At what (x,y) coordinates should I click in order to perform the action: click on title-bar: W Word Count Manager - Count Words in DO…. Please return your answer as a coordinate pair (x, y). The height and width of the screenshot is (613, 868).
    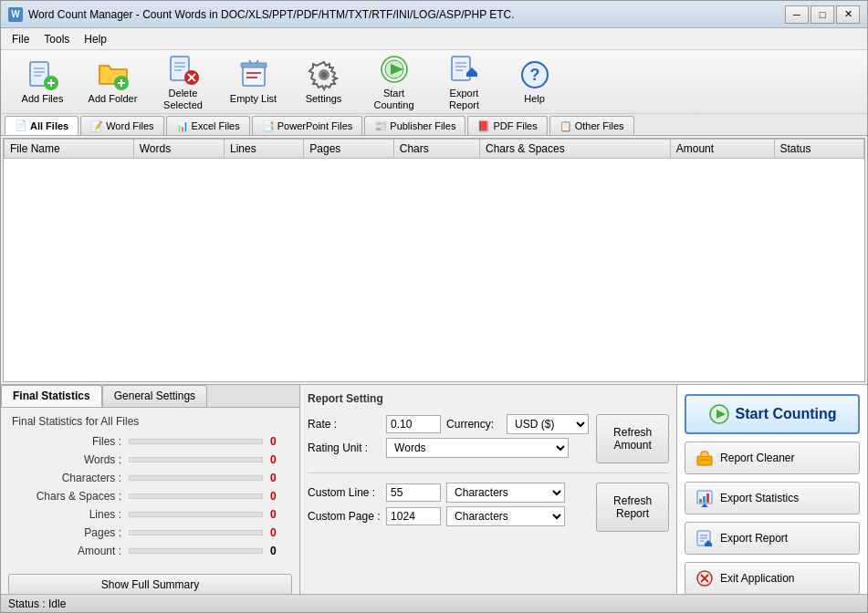
    Looking at the image, I should click on (434, 15).